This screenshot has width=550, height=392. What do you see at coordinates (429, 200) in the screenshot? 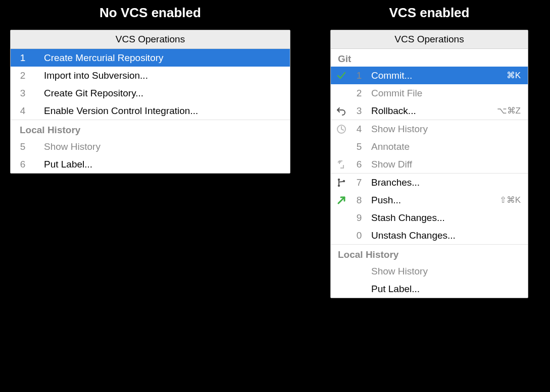
I see `menu-item-push: 8 Push... ⇧⌘K` at bounding box center [429, 200].